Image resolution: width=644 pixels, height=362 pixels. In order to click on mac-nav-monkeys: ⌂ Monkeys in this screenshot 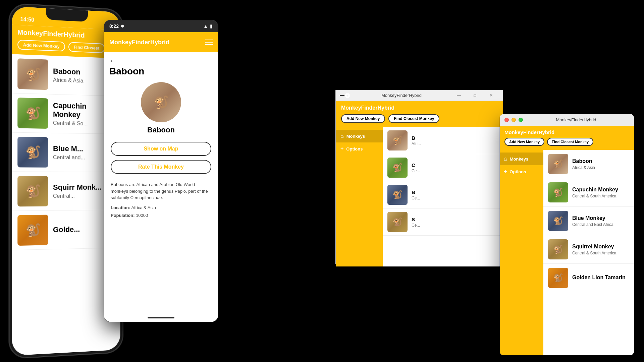, I will do `click(522, 159)`.